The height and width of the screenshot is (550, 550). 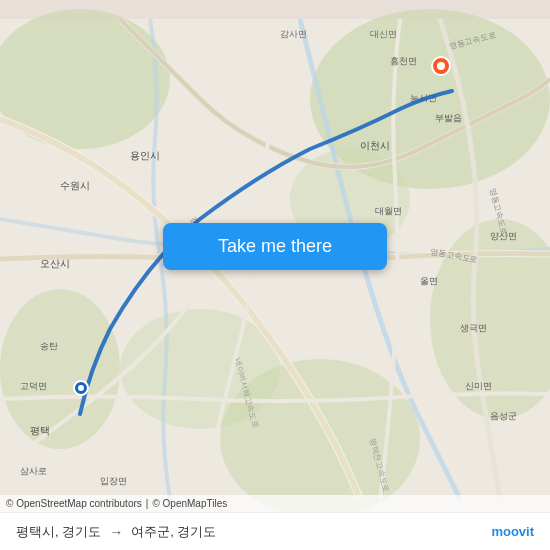 I want to click on svg-text: 부발읍, so click(x=448, y=118).